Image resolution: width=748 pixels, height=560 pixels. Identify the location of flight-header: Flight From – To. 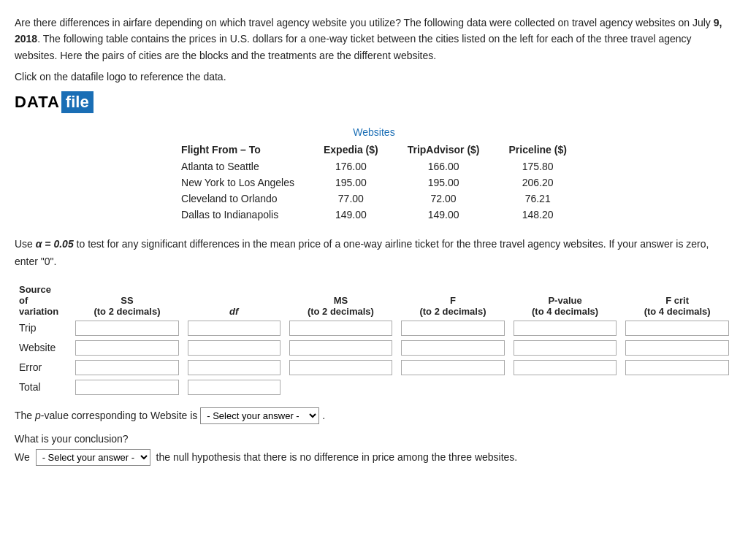
(238, 150).